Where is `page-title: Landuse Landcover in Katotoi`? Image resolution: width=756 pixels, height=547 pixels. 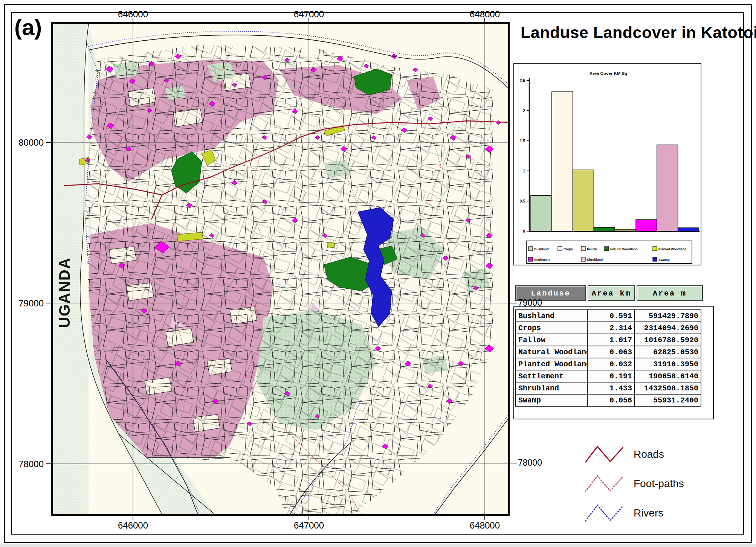
page-title: Landuse Landcover in Katotoi is located at coordinates (627, 32).